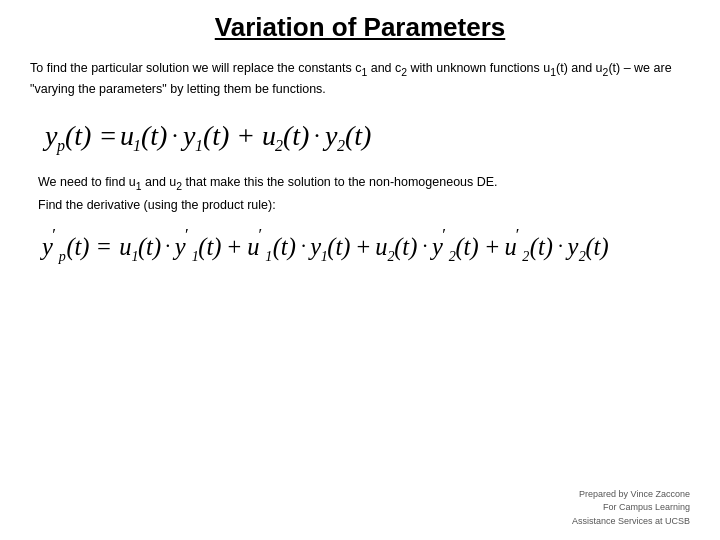 The height and width of the screenshot is (540, 720). Describe the element at coordinates (631, 508) in the screenshot. I see `footer: Prepared by Vince Zaccone For Campus Lea…` at that location.